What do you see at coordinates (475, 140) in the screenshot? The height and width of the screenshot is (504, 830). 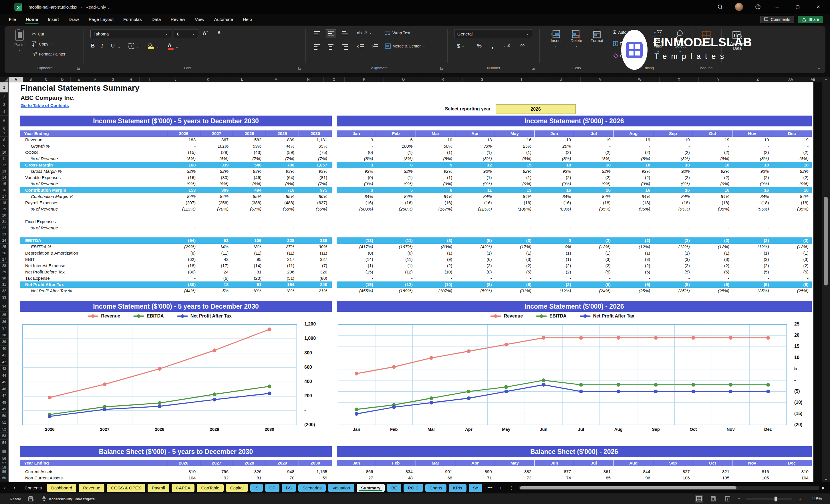 I see `table-cell: 13` at bounding box center [475, 140].